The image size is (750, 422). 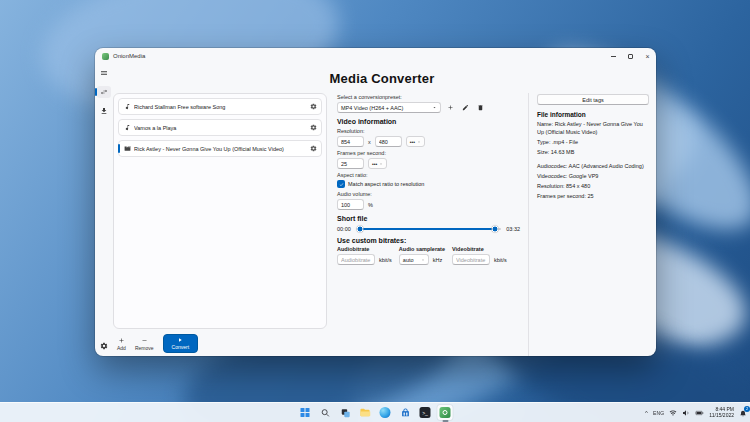 What do you see at coordinates (386, 412) in the screenshot?
I see `edge-button` at bounding box center [386, 412].